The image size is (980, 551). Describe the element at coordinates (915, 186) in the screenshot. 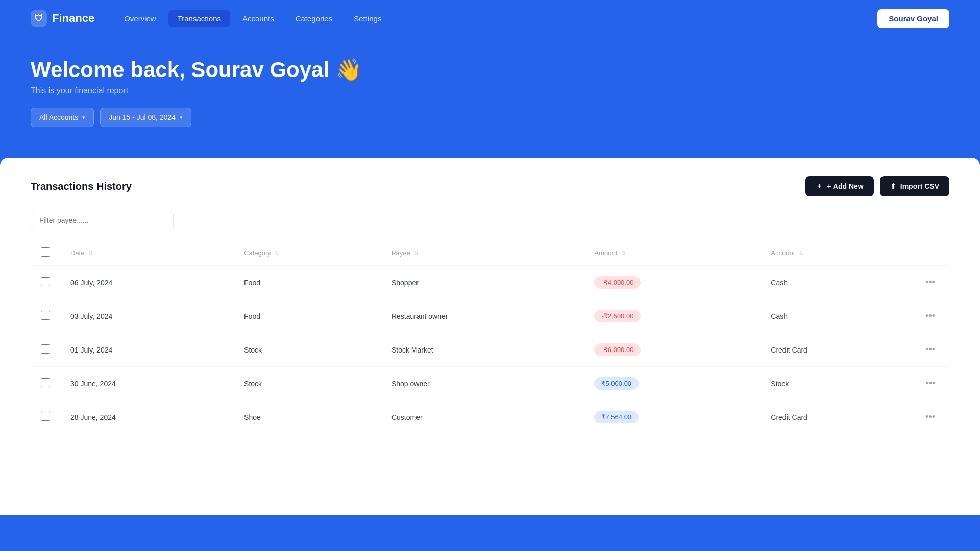

I see `import-csv-button: ⬆ Import CSV` at that location.